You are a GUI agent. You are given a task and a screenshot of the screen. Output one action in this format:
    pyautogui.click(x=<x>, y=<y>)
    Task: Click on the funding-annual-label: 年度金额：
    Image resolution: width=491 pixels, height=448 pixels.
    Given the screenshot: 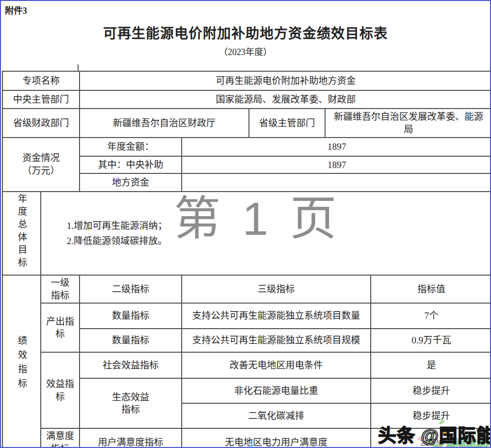 What is the action you would take?
    pyautogui.click(x=131, y=147)
    